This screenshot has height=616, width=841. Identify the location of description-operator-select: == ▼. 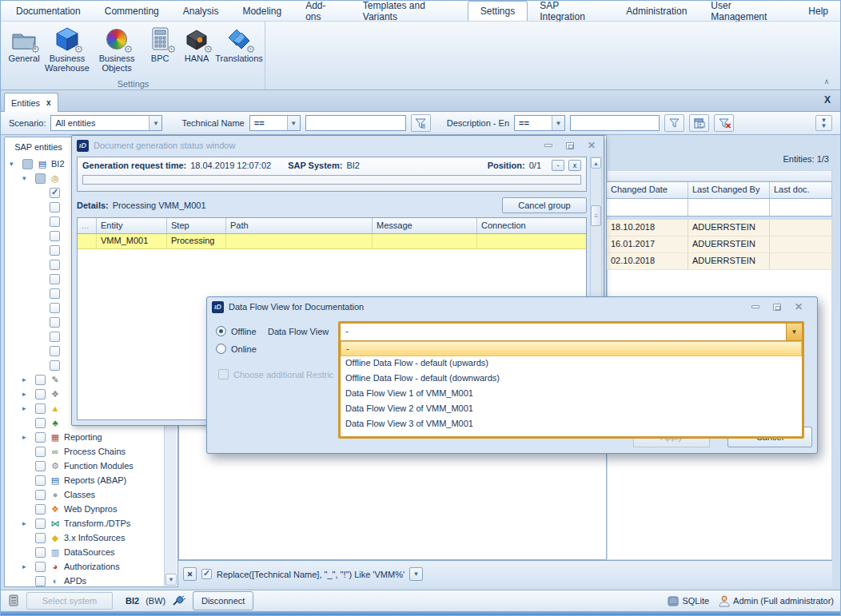
(540, 123).